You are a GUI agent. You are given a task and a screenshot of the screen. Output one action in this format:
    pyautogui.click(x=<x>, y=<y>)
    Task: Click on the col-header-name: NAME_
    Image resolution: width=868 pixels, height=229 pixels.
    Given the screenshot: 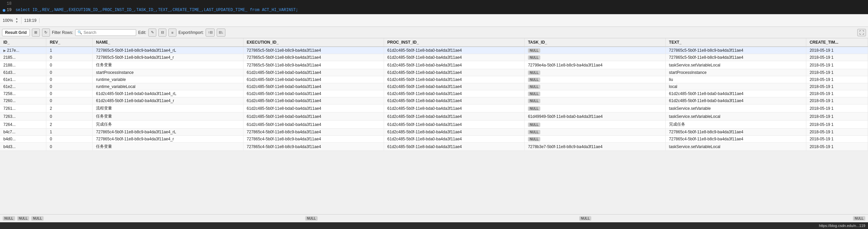 What is the action you would take?
    pyautogui.click(x=168, y=42)
    